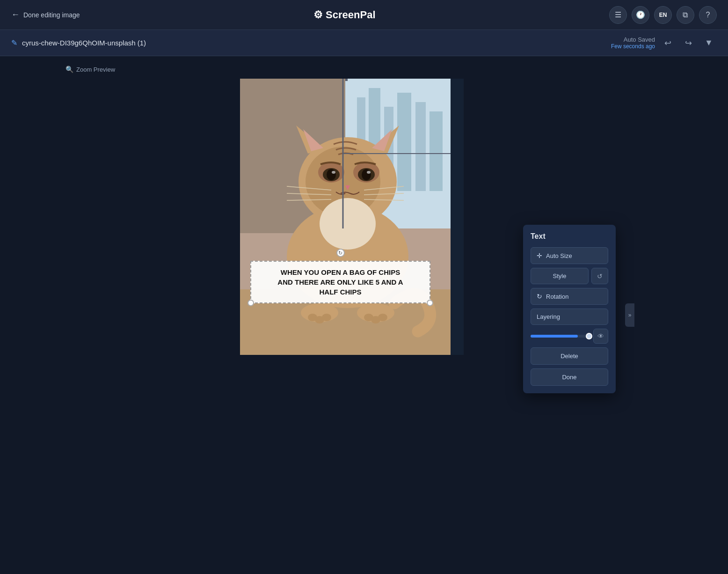 This screenshot has height=574, width=728. Describe the element at coordinates (557, 297) in the screenshot. I see `rotation-label: Rotation` at that location.